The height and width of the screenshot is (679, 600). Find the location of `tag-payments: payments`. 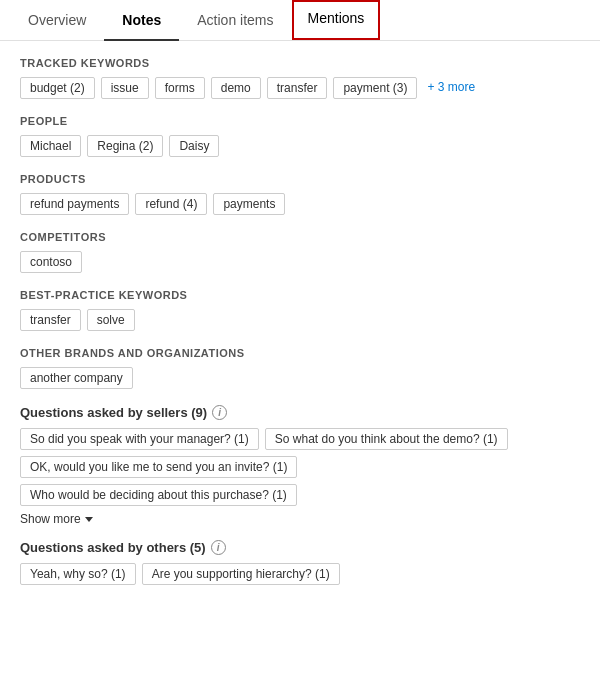

tag-payments: payments is located at coordinates (249, 204).